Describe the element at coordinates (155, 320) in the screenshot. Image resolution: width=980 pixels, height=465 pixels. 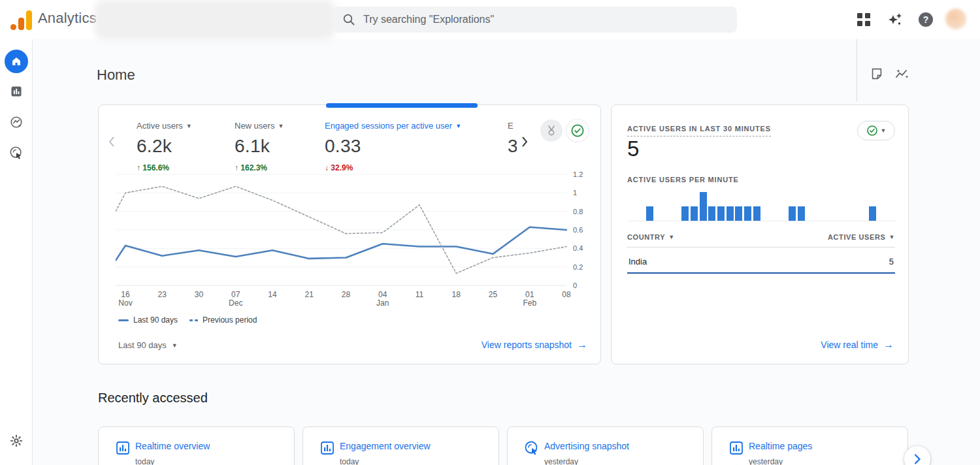
I see `legend-label: Last 90 days` at that location.